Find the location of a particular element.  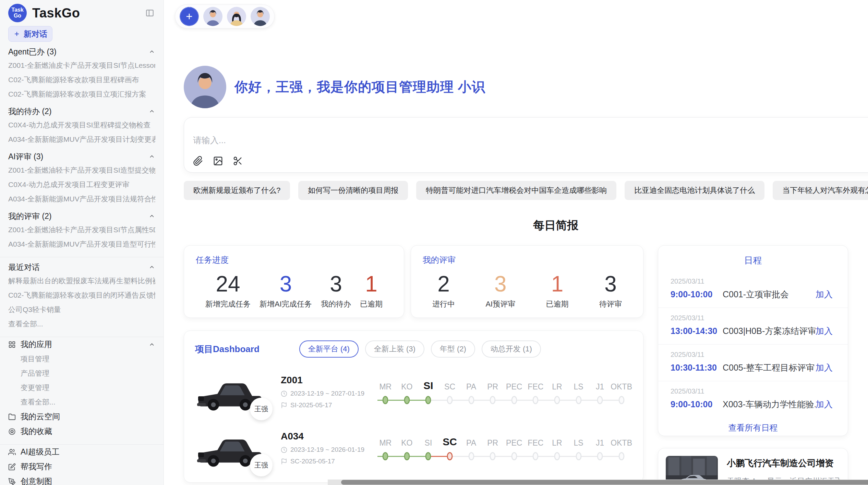

logo-text-top: Task is located at coordinates (17, 10).